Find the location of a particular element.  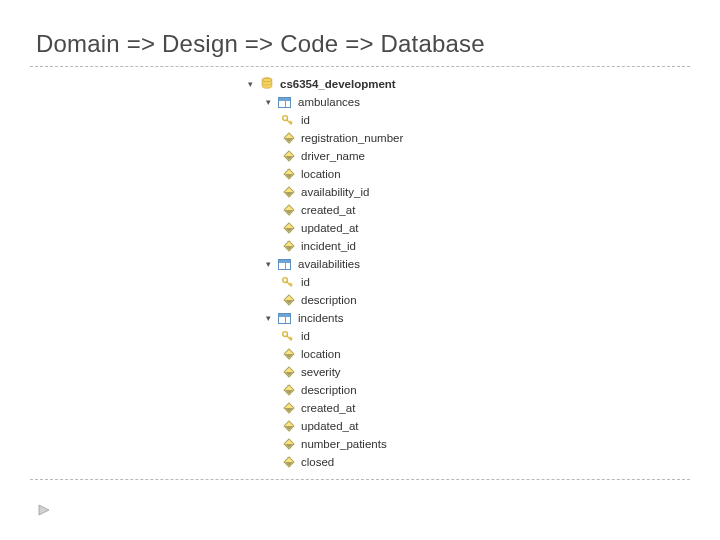

column-node: driver_name is located at coordinates (482, 156).